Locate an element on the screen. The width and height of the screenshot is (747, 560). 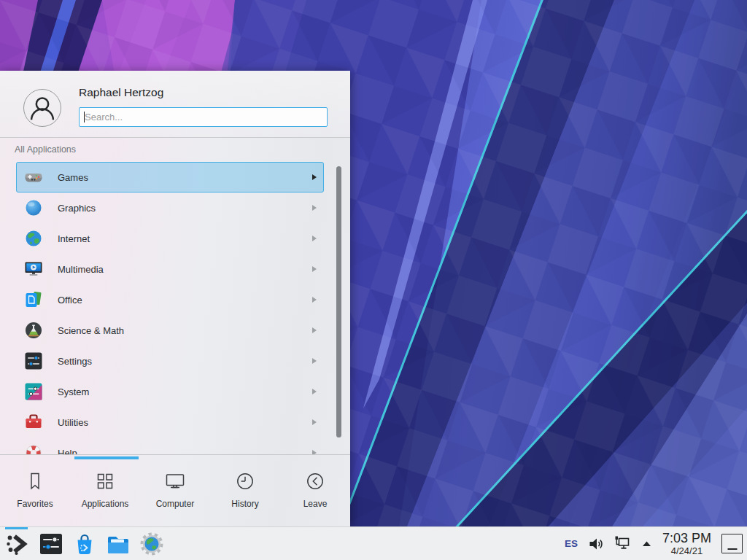
computer-icon is located at coordinates (175, 481).